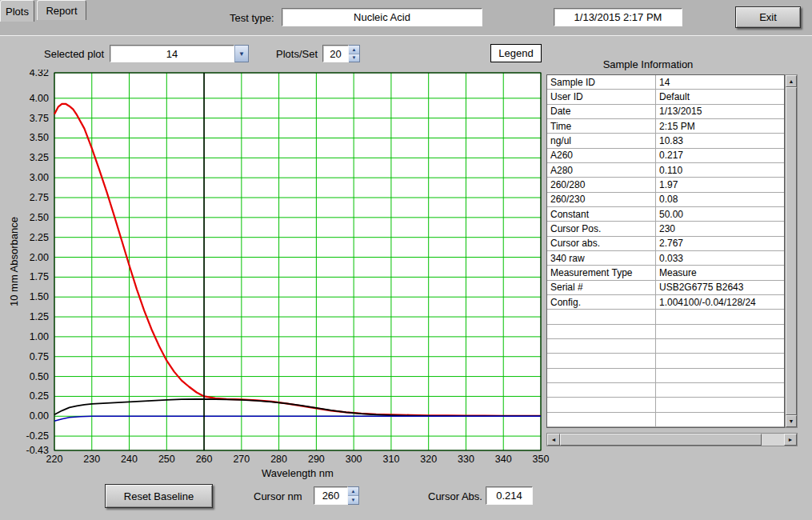 The width and height of the screenshot is (812, 520). What do you see at coordinates (773, 440) in the screenshot?
I see `horizontal-scrollbar-track` at bounding box center [773, 440].